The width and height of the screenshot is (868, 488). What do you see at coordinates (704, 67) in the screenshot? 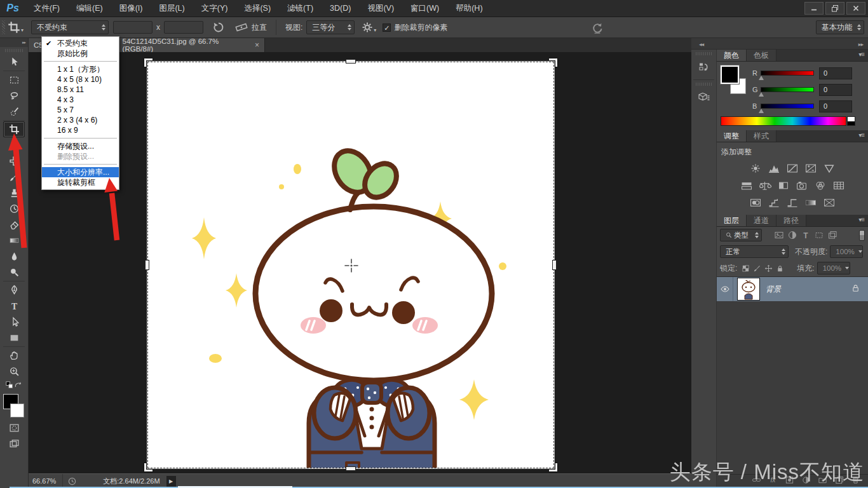
I see `history-panel-icon` at bounding box center [704, 67].